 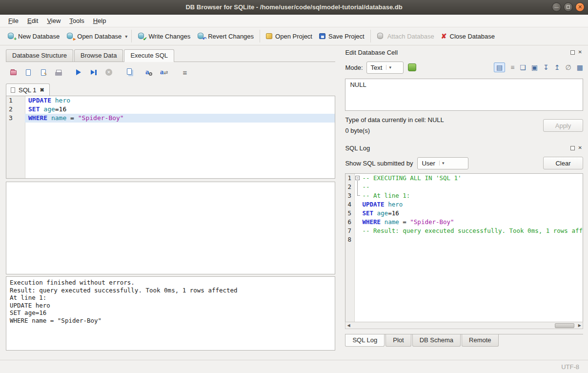 What do you see at coordinates (149, 56) in the screenshot?
I see `tab-execute-sql: Execute SQL` at bounding box center [149, 56].